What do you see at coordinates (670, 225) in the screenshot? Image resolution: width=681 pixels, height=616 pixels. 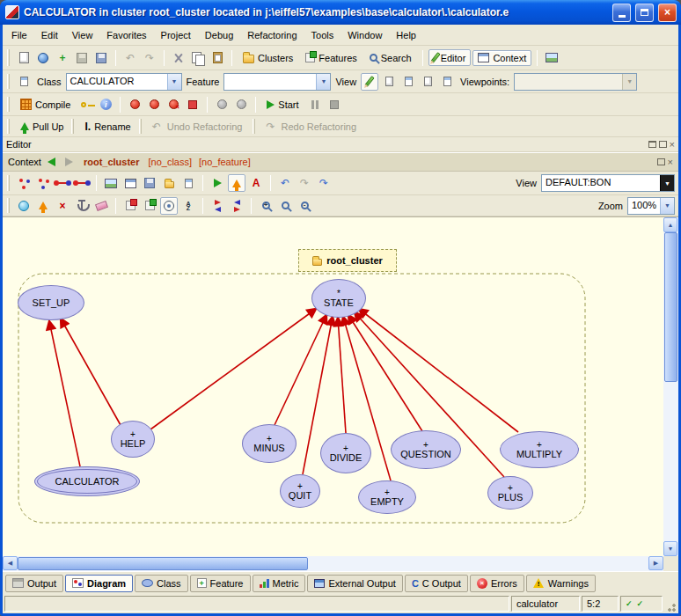 I see `scroll-up-icon: ▲` at bounding box center [670, 225].